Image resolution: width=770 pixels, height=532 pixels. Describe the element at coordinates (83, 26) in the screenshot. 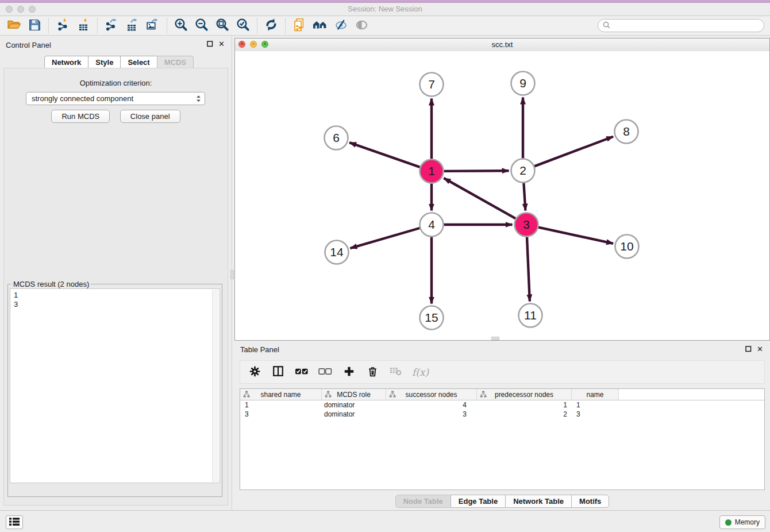

I see `import-table-button` at that location.